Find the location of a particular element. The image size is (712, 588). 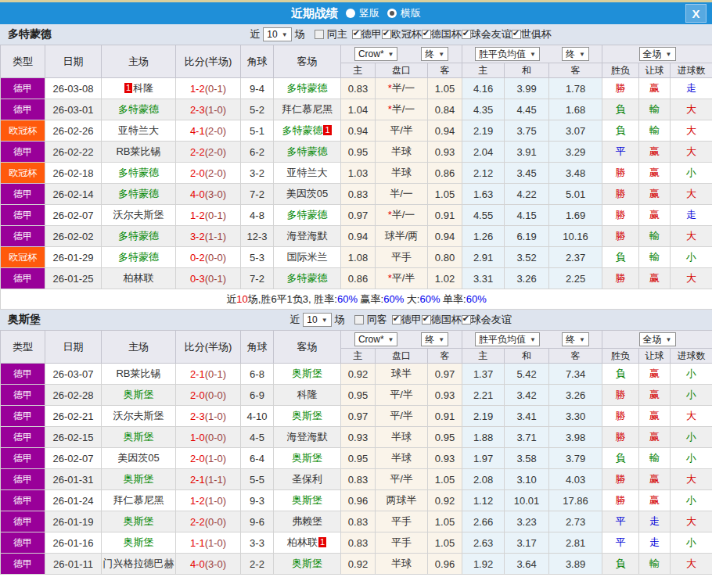

match-row: 德甲 26-02-02 多特蒙德 3-2(1-1) 12-3 海登海默 0.94… is located at coordinates (357, 236).